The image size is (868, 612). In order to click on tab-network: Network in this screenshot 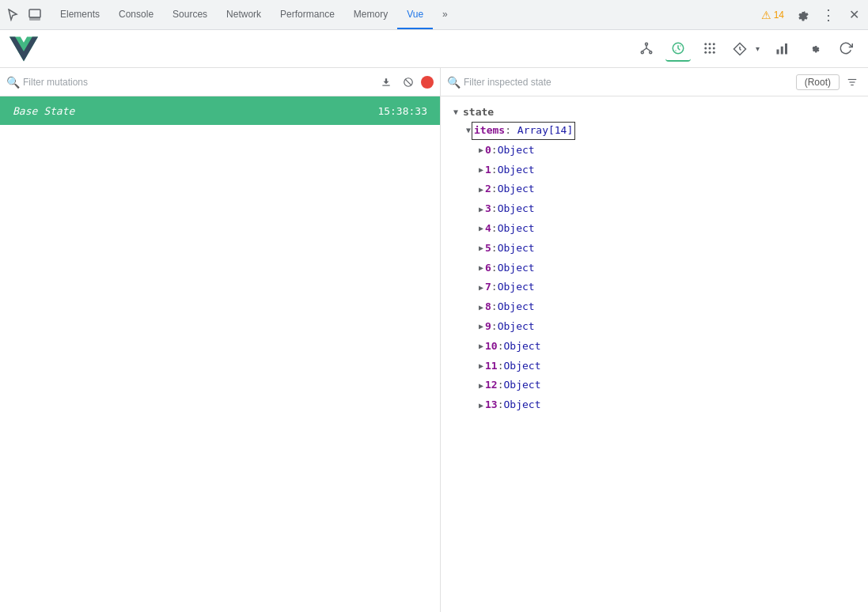, I will do `click(244, 14)`.